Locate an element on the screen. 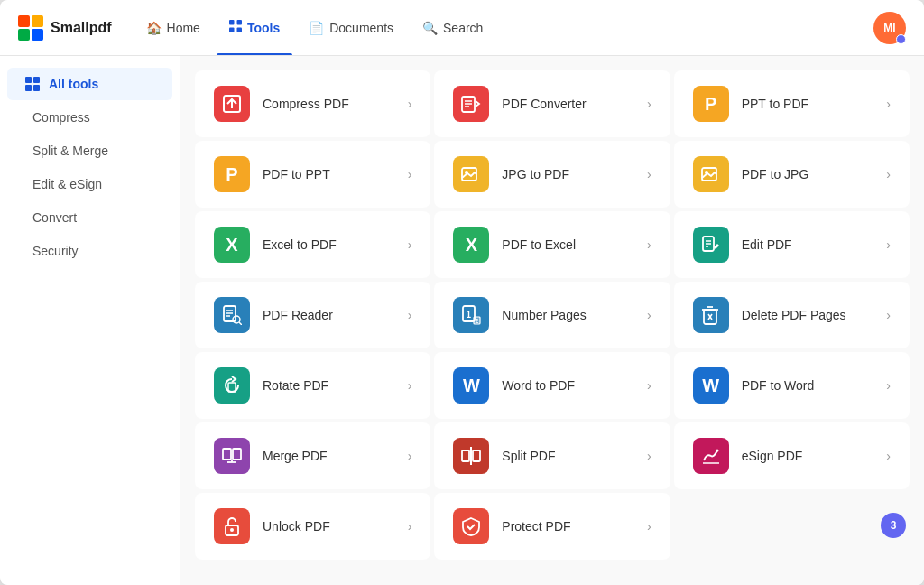 The width and height of the screenshot is (924, 585). tool-icon-compress-pdf is located at coordinates (232, 104).